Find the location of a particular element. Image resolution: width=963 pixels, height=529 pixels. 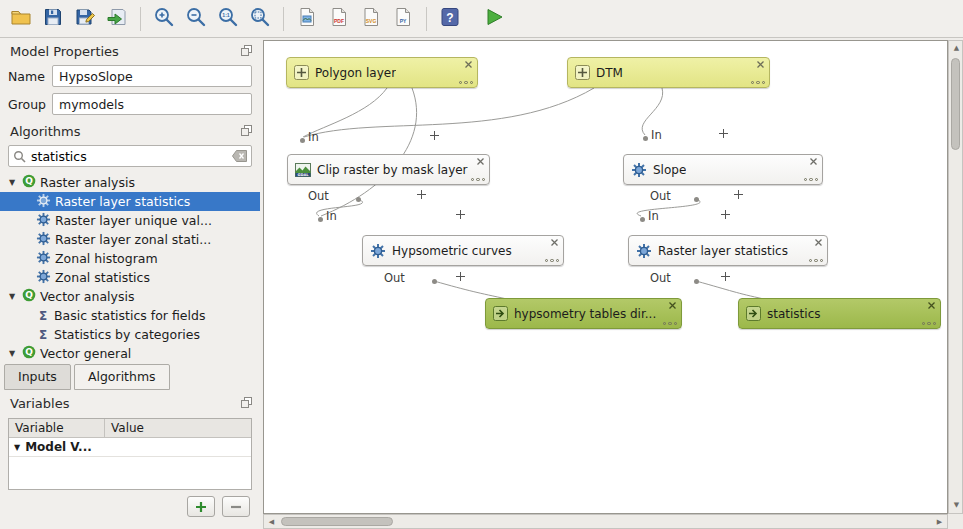

model-group-input is located at coordinates (152, 104).